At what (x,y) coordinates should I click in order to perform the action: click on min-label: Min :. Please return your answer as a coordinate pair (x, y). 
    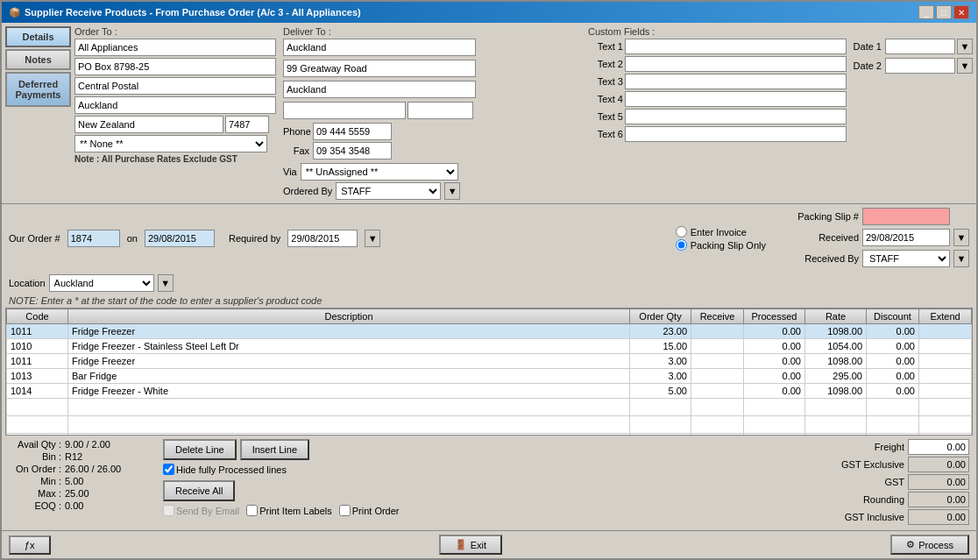
    Looking at the image, I should click on (35, 481).